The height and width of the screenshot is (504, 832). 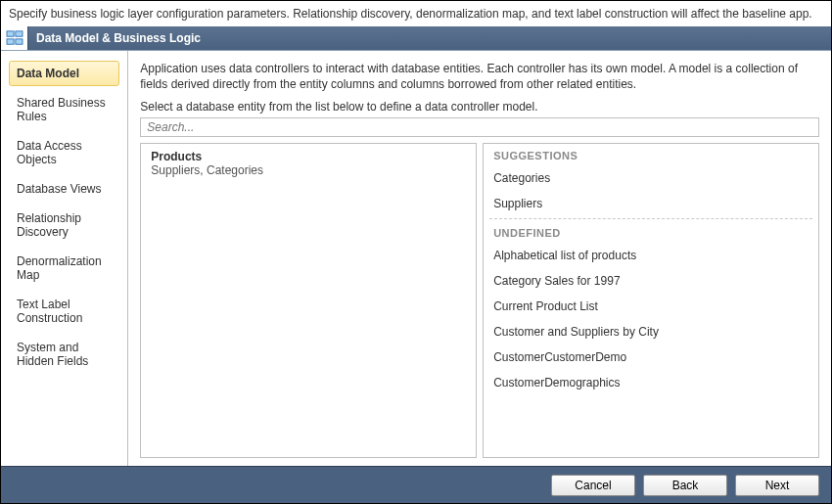 What do you see at coordinates (59, 268) in the screenshot?
I see `sidebar-item-label: Denormalization Map` at bounding box center [59, 268].